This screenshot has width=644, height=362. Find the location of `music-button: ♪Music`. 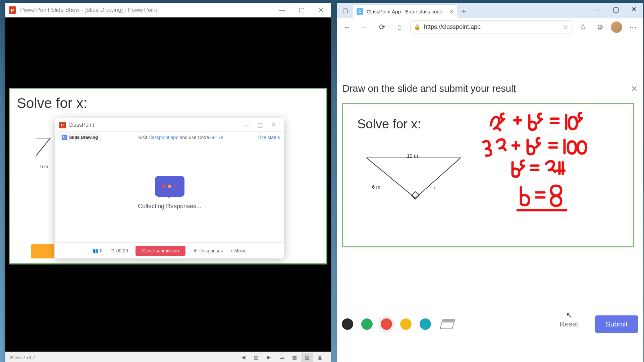

music-button: ♪Music is located at coordinates (239, 251).